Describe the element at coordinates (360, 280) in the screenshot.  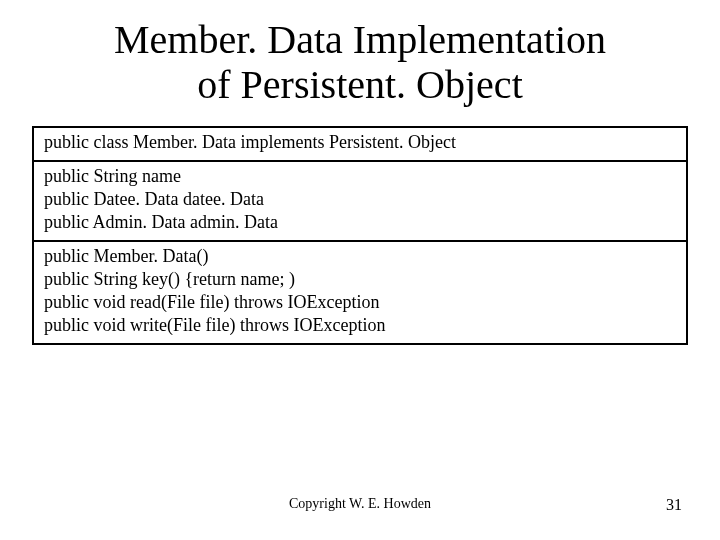
I see `method-line: public String key() {return name; )` at that location.